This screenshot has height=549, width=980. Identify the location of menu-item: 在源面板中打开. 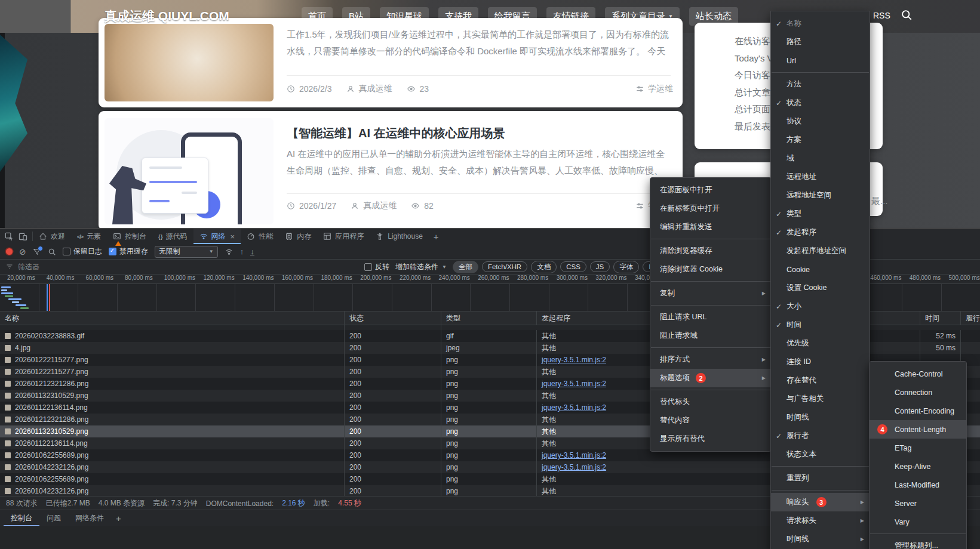
(711, 190).